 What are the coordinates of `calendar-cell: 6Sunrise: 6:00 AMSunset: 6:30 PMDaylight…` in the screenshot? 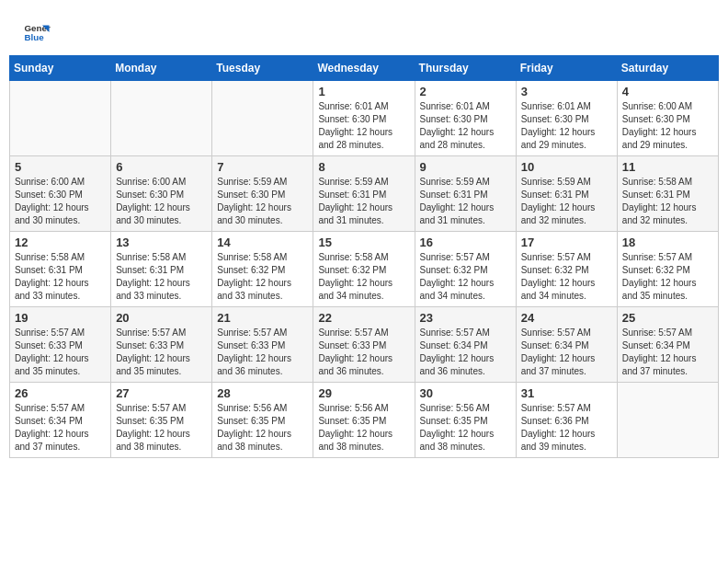 It's located at (162, 194).